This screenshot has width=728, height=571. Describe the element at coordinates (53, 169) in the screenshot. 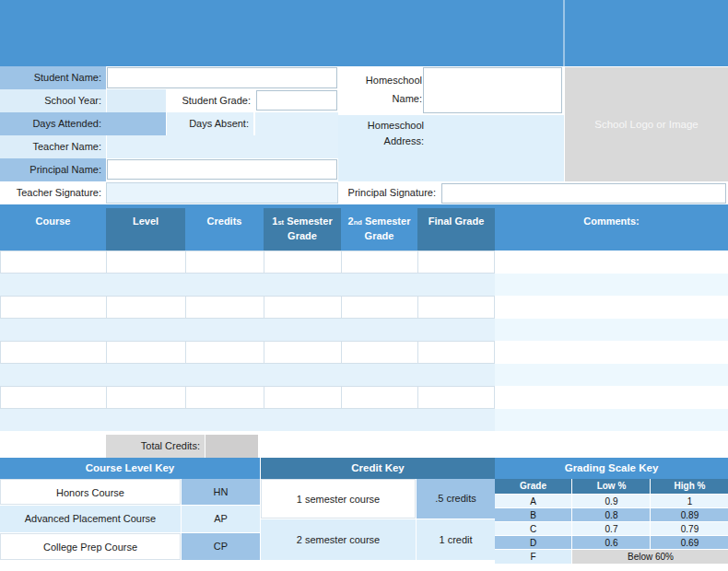

I see `principal-name-label: Principal Name:` at that location.